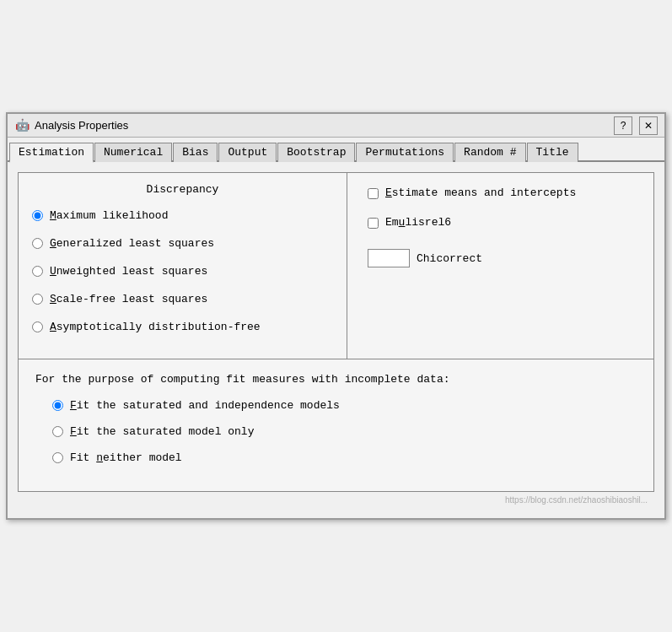 The height and width of the screenshot is (632, 672). I want to click on tab-title: Title, so click(553, 152).